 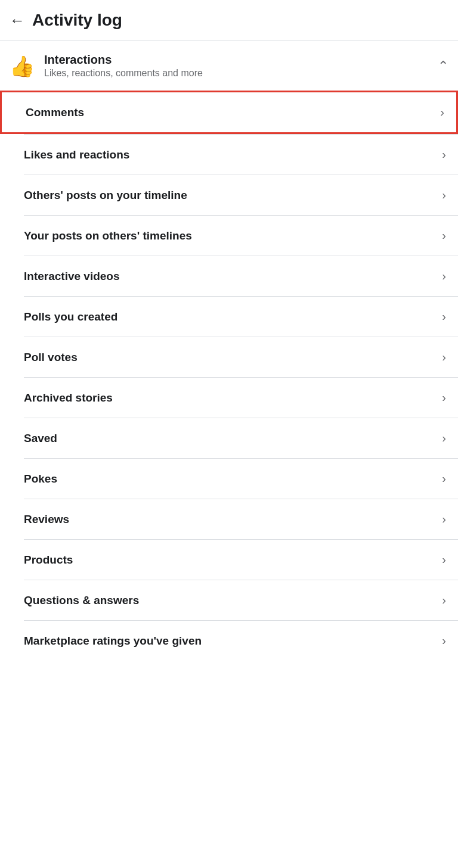 What do you see at coordinates (444, 398) in the screenshot?
I see `chevron-right-icon-archived-stories: ›` at bounding box center [444, 398].